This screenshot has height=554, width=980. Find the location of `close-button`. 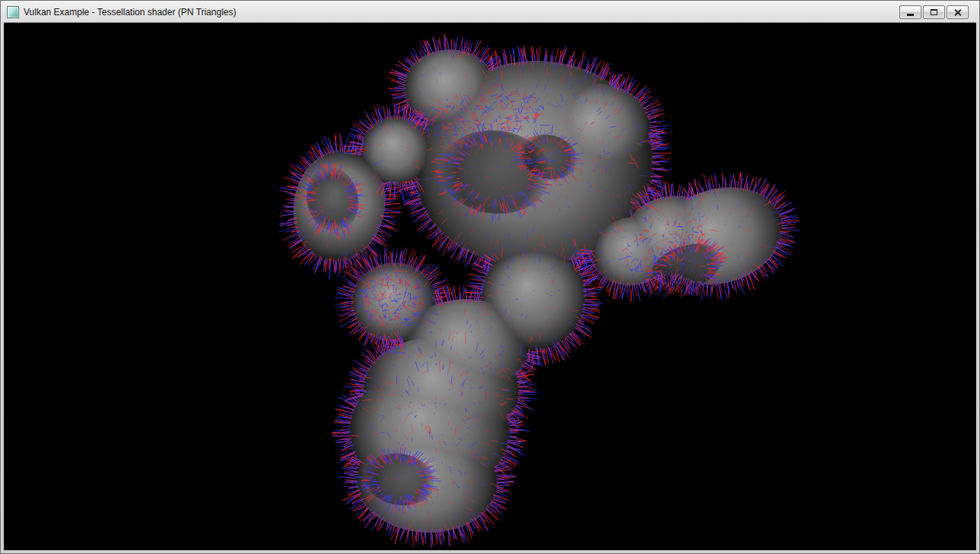

close-button is located at coordinates (957, 12).